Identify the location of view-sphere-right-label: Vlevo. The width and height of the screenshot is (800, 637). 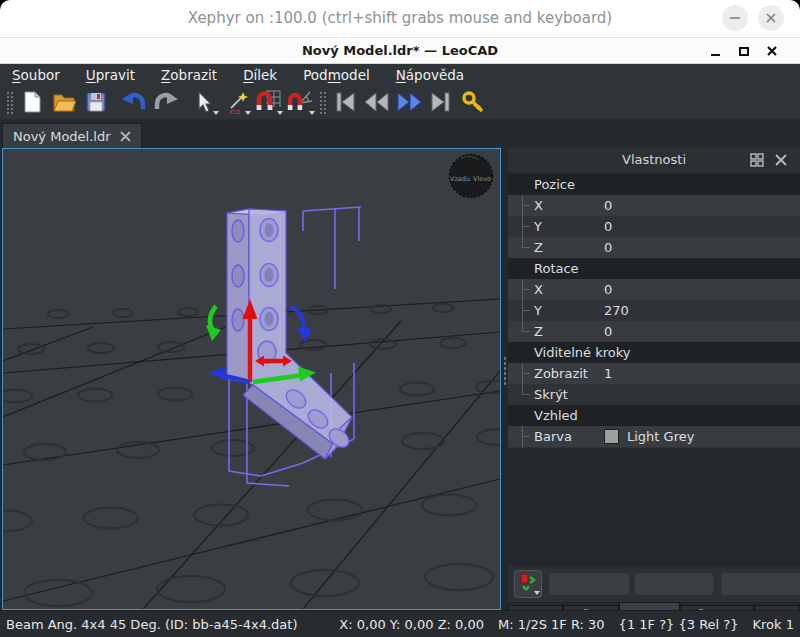
(482, 179).